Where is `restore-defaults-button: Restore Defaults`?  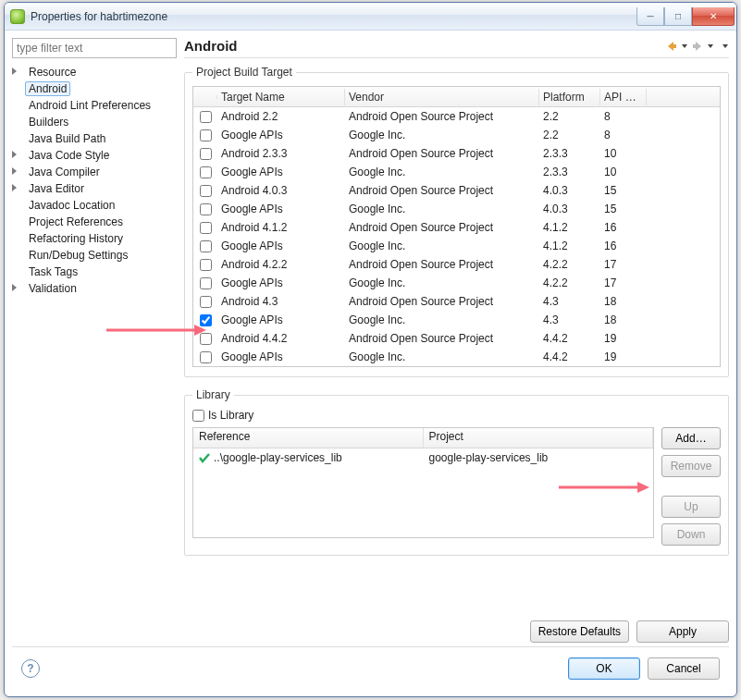
restore-defaults-button: Restore Defaults is located at coordinates (579, 632).